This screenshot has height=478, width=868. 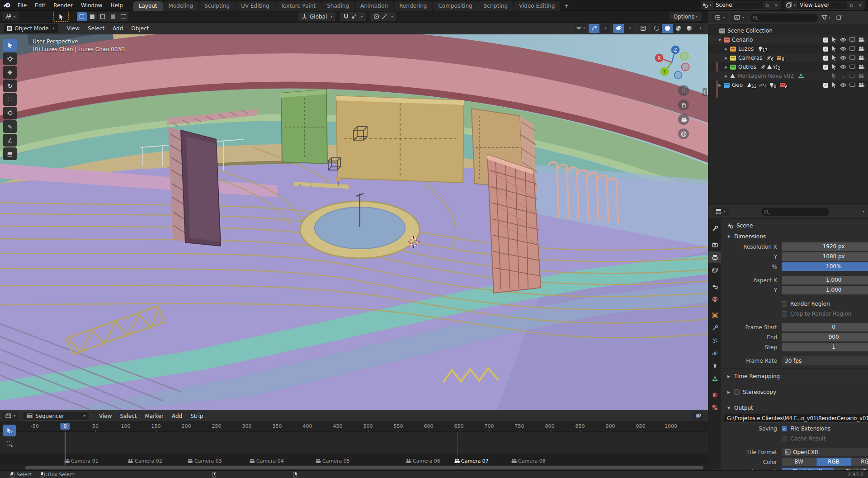 I want to click on properties-tab-scene, so click(x=715, y=286).